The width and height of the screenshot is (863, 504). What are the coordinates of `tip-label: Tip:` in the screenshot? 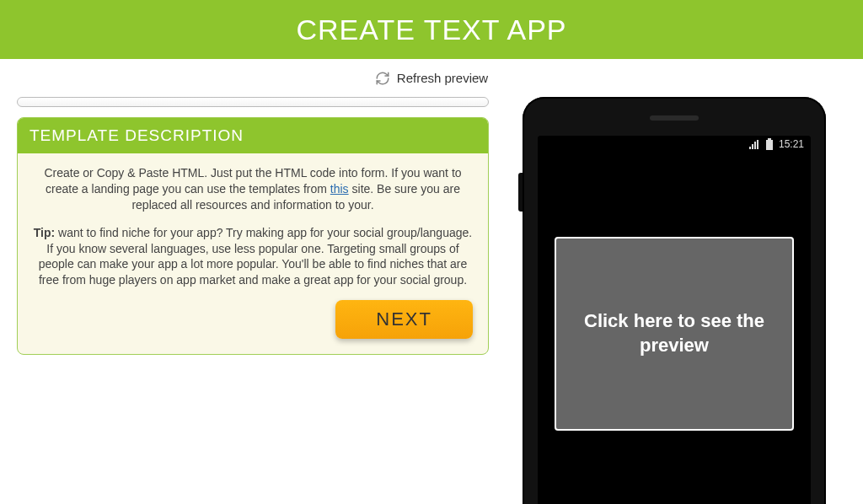 It's located at (44, 233).